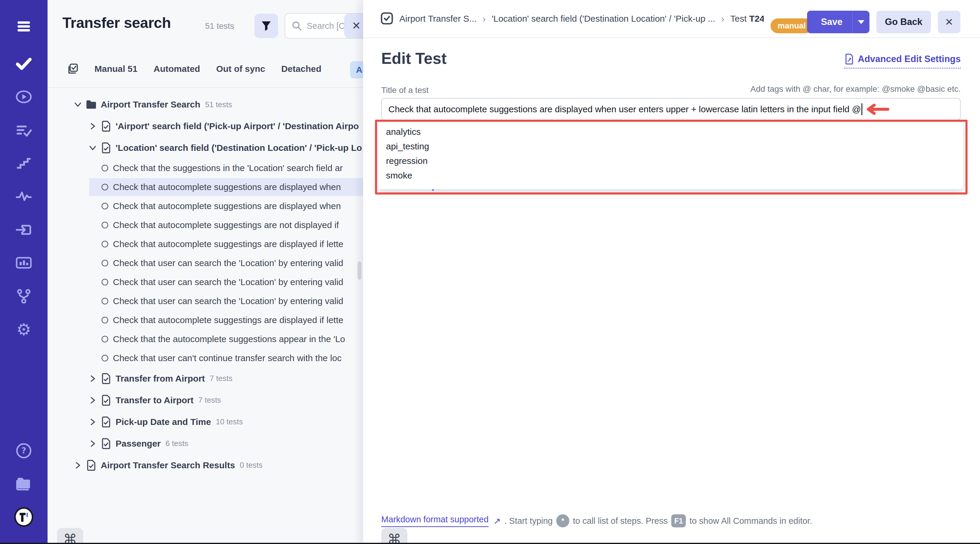 The height and width of the screenshot is (544, 980). I want to click on tree-row-label: Passenger, so click(138, 444).